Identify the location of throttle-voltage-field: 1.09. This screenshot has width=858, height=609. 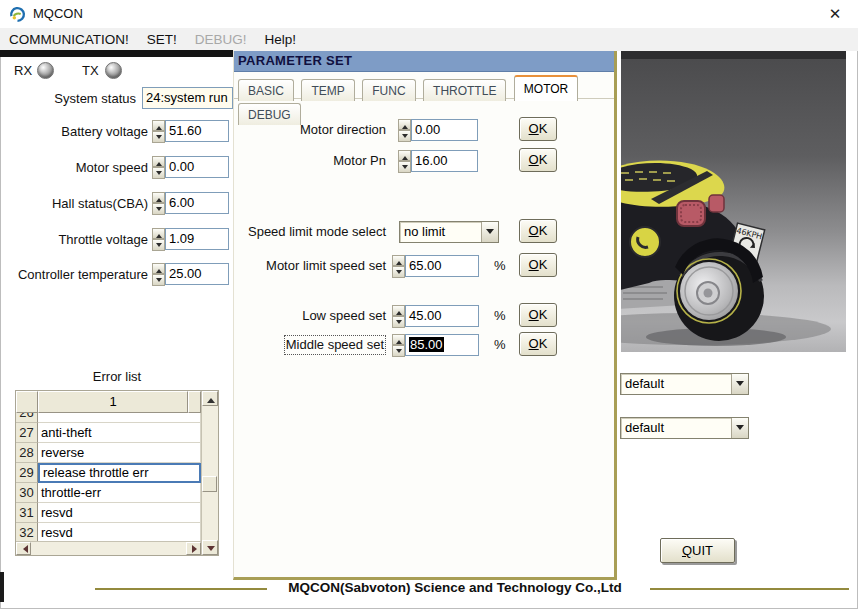
(197, 239).